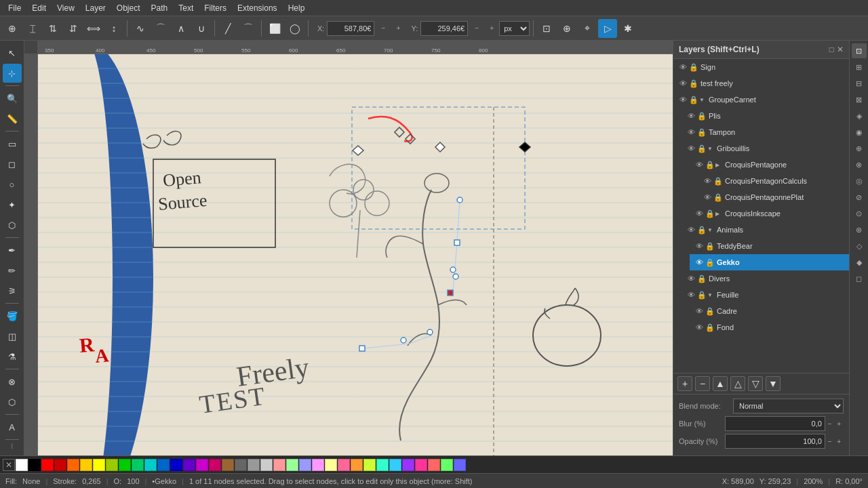  Describe the element at coordinates (140, 28) in the screenshot. I see `toolbar-node-smooth: ∿` at that location.